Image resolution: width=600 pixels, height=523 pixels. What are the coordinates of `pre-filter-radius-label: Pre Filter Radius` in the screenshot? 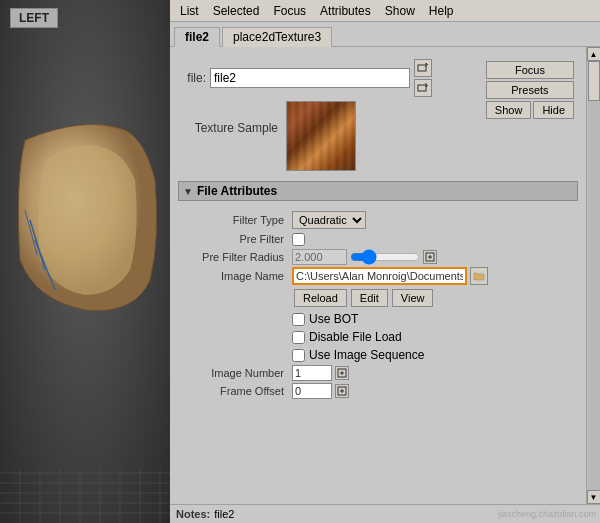 It's located at (233, 257).